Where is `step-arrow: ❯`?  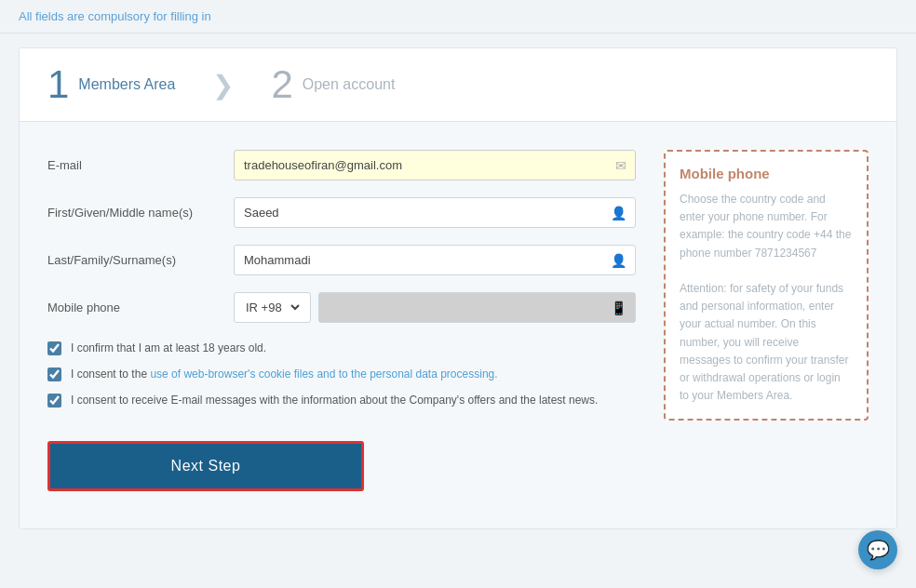 step-arrow: ❯ is located at coordinates (223, 86).